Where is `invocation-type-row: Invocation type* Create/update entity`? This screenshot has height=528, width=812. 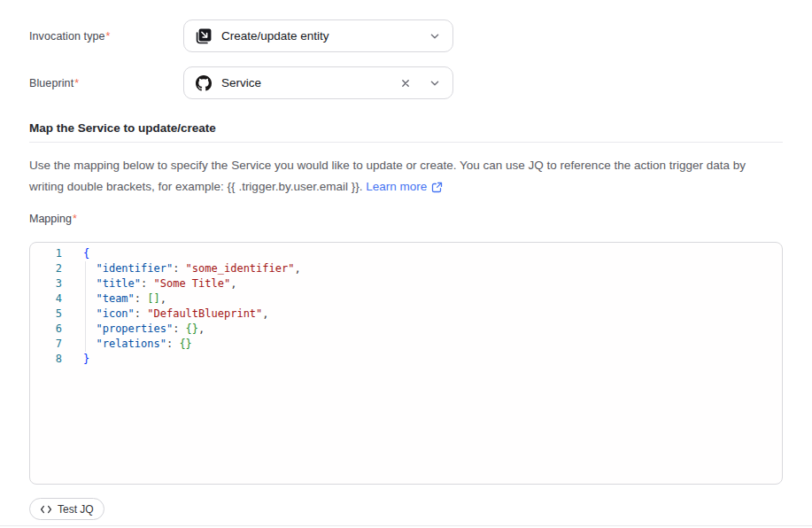 invocation-type-row: Invocation type* Create/update entity is located at coordinates (406, 35).